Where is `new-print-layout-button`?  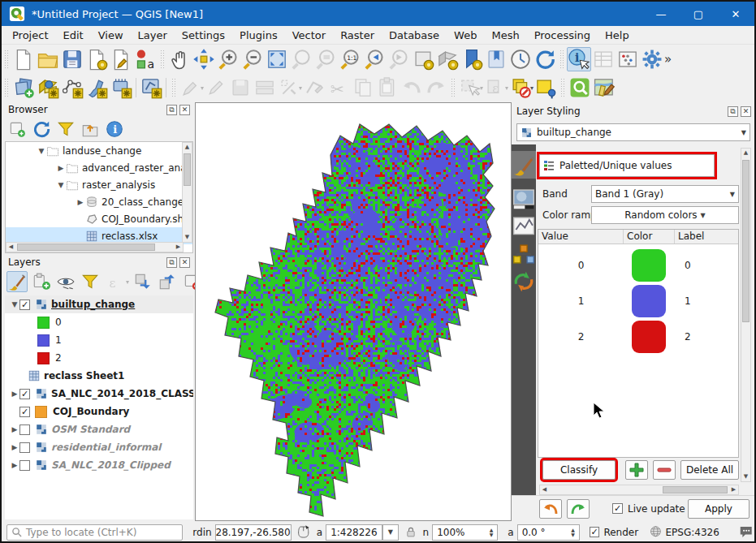
new-print-layout-button is located at coordinates (97, 59).